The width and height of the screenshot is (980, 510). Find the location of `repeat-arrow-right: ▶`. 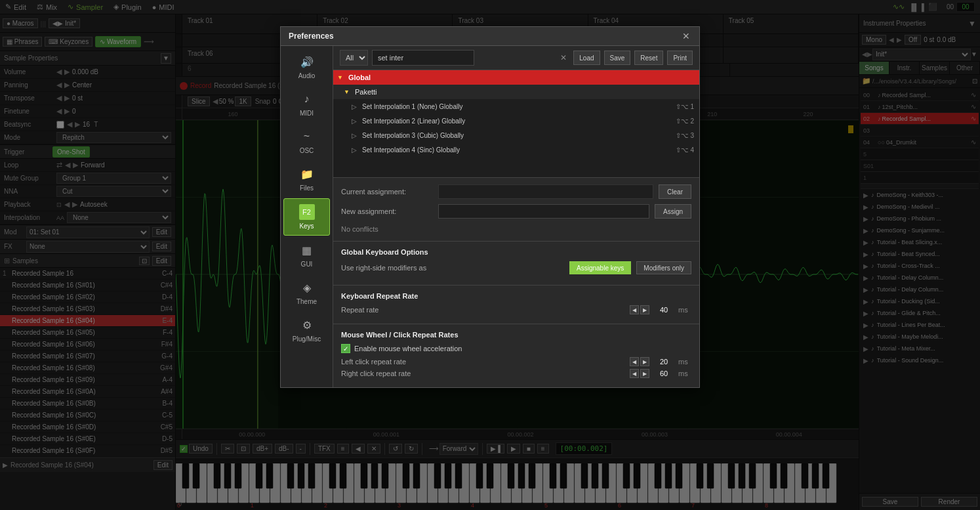

repeat-arrow-right: ▶ is located at coordinates (645, 310).